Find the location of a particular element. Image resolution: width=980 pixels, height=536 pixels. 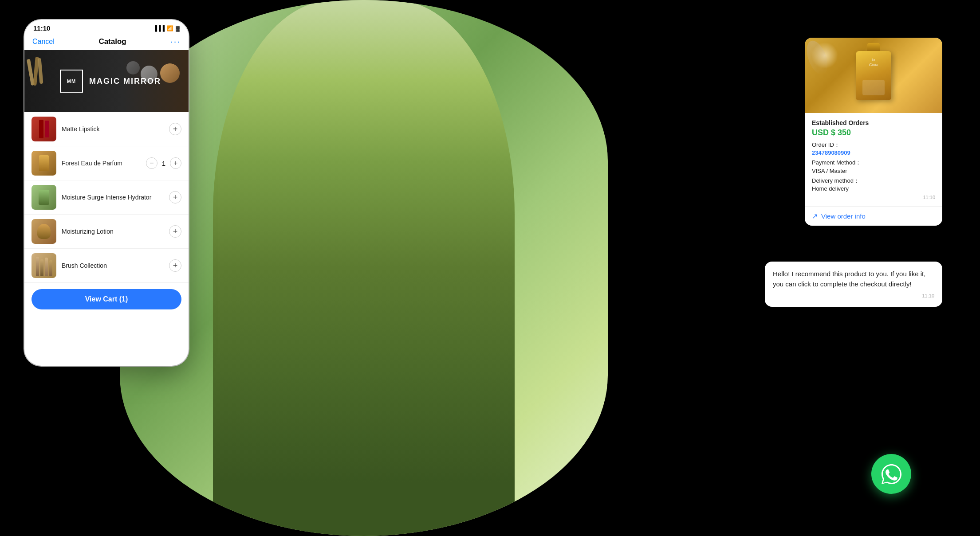

product-item-lotion: Moisturizing Lotion + is located at coordinates (106, 231).